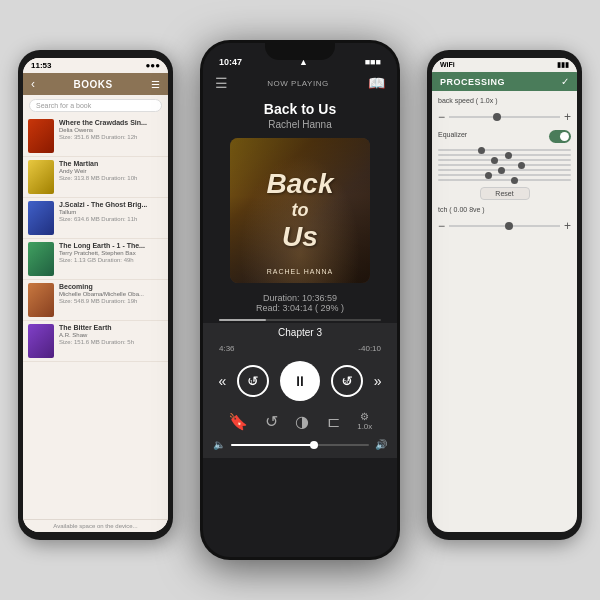 This screenshot has height=600, width=600. I want to click on center-time: 10:47, so click(230, 62).